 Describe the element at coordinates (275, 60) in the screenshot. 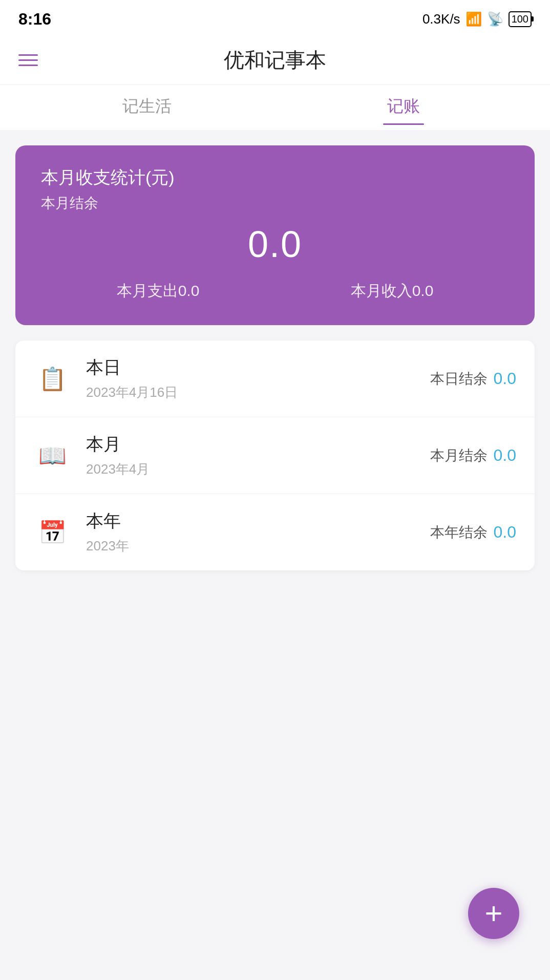

I see `app-title: 优和记事本` at that location.